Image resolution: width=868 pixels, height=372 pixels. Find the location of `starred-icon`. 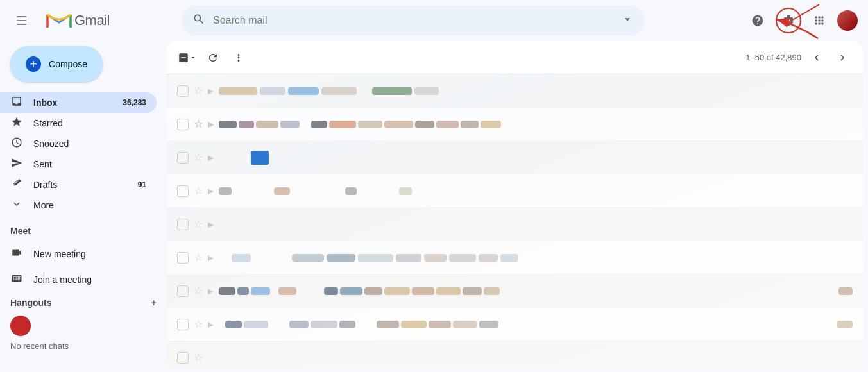

starred-icon is located at coordinates (17, 123).